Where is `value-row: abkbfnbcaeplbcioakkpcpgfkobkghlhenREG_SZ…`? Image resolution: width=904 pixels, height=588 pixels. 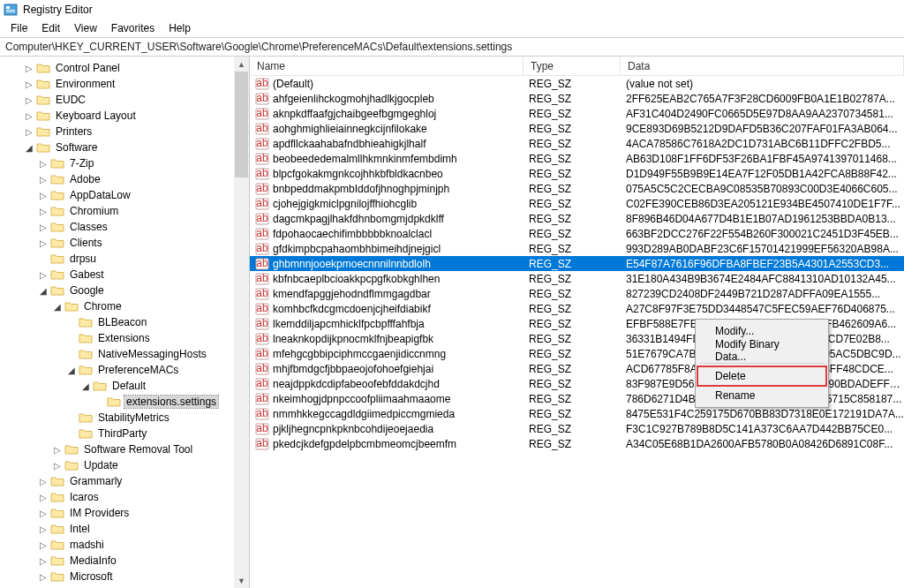
value-row: abkbfnbcaeplbcioakkpcpgfkobkghlhenREG_SZ… is located at coordinates (577, 279).